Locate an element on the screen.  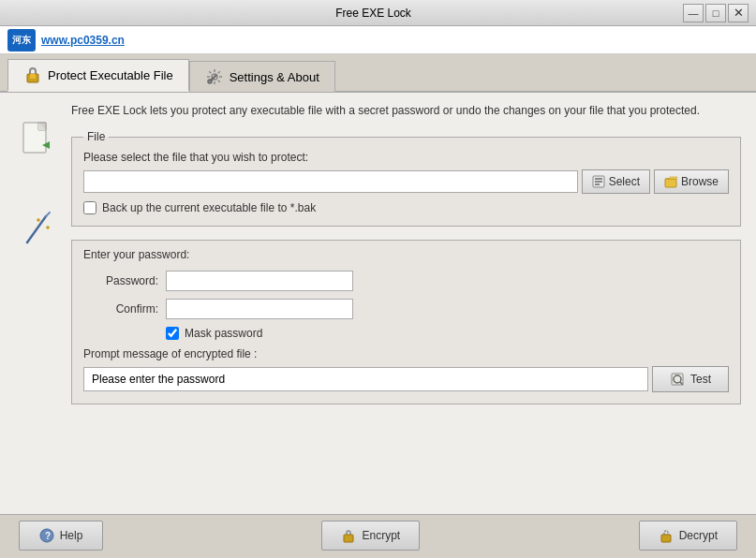
title-bar-text: Free EXE Lock is located at coordinates (373, 13).